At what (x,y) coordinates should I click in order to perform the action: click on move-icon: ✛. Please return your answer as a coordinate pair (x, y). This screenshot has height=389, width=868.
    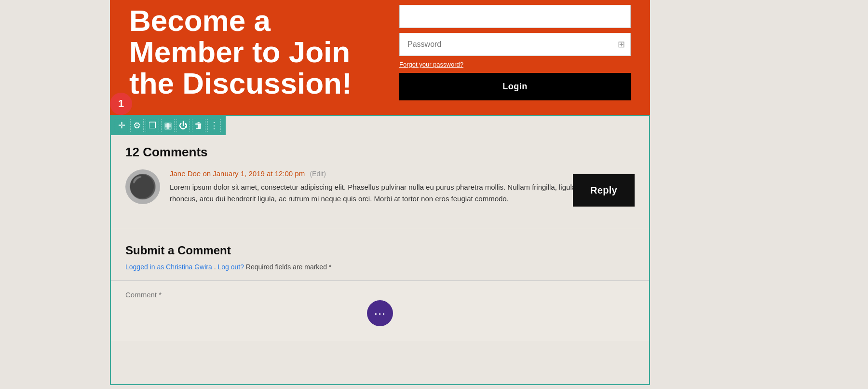
    Looking at the image, I should click on (122, 125).